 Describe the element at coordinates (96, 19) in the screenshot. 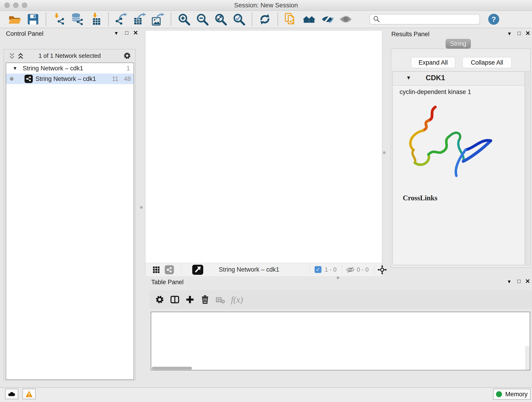

I see `import-table-icon` at that location.